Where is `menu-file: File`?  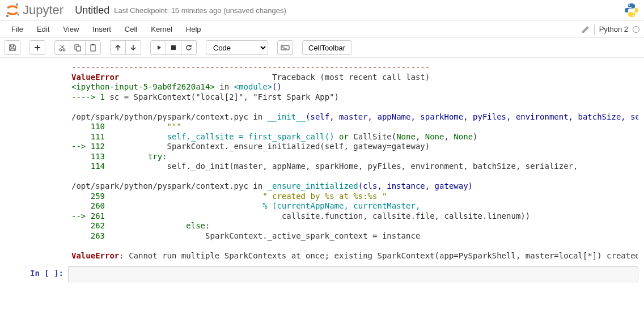
menu-file: File is located at coordinates (17, 29).